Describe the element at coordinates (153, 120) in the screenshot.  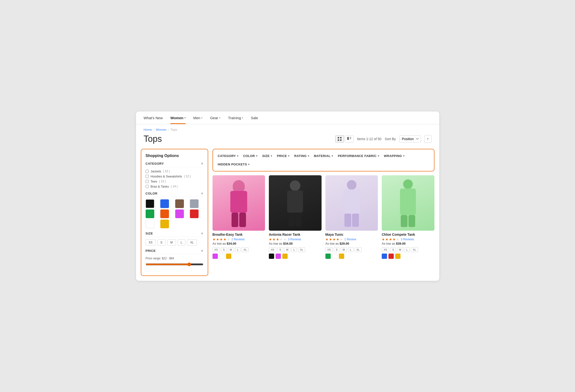
I see `nav-whats-new: What's New` at that location.